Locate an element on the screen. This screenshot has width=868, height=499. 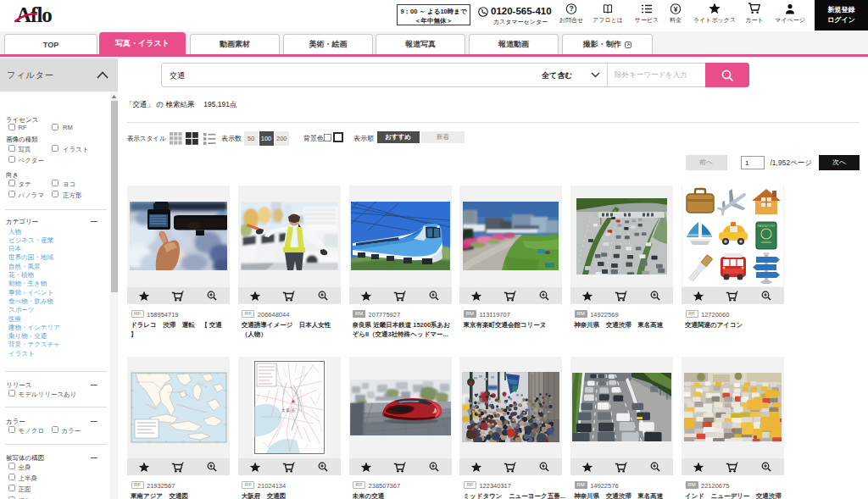
svg-text: PASSPORT is located at coordinates (766, 225).